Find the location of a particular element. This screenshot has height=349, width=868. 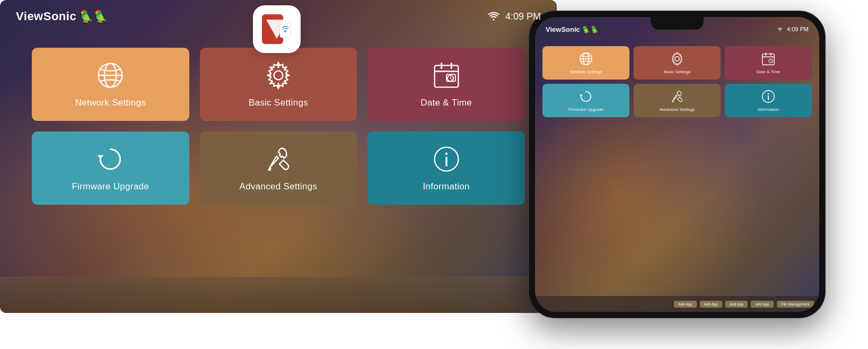

phone-globe-icon is located at coordinates (586, 59).